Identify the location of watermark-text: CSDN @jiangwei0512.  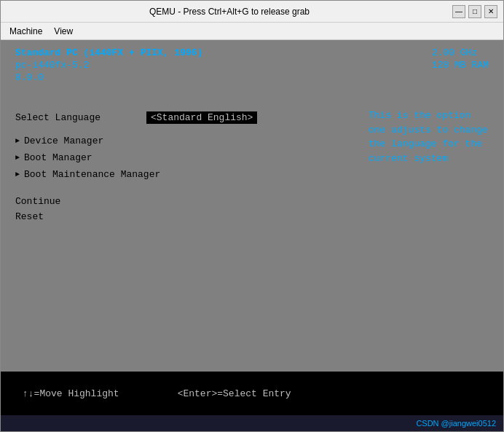
(456, 423).